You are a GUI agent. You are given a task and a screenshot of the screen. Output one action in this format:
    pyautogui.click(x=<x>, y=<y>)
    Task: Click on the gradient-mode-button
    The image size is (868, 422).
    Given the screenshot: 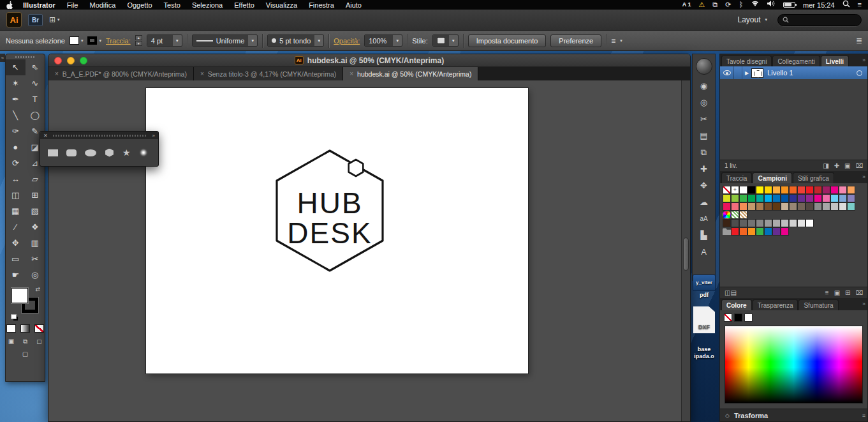 What is the action you would take?
    pyautogui.click(x=26, y=328)
    